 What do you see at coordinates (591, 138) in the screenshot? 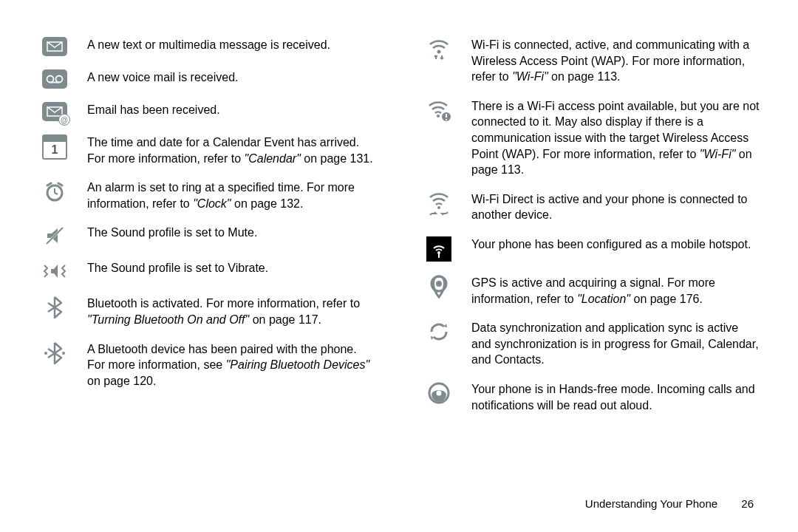
I see `row-wifi-alert: There is a Wi-Fi access point available,…` at bounding box center [591, 138].